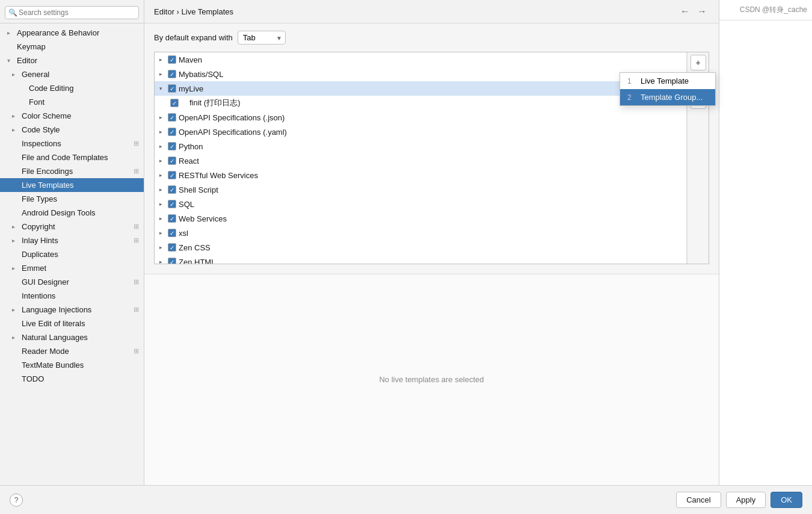  I want to click on sidebar-item-gui-designer: GUI Designer⊞, so click(72, 282).